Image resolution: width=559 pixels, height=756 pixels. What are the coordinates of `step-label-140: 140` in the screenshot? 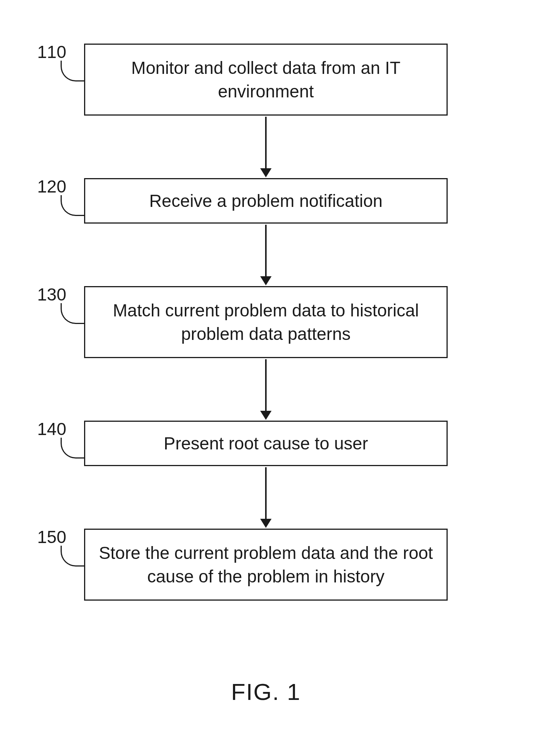 It's located at (49, 429).